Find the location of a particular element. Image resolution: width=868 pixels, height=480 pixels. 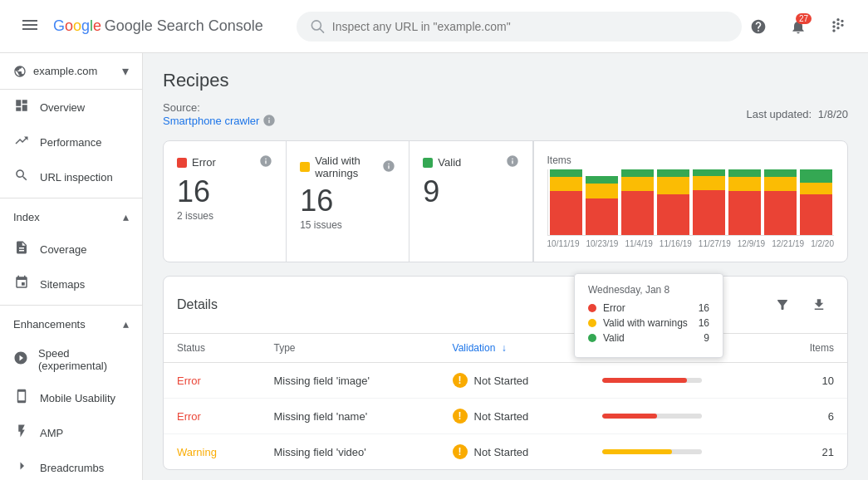

col-validation: Validation ↓ is located at coordinates (514, 349).